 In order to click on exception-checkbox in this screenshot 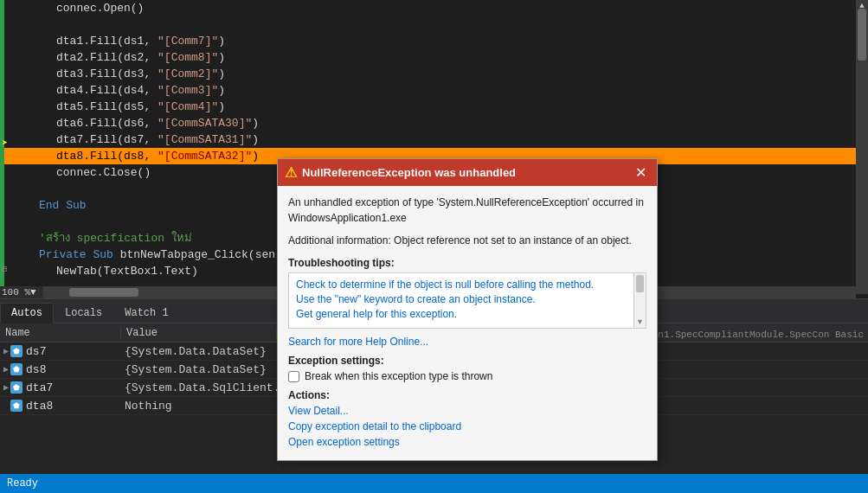, I will do `click(294, 377)`.